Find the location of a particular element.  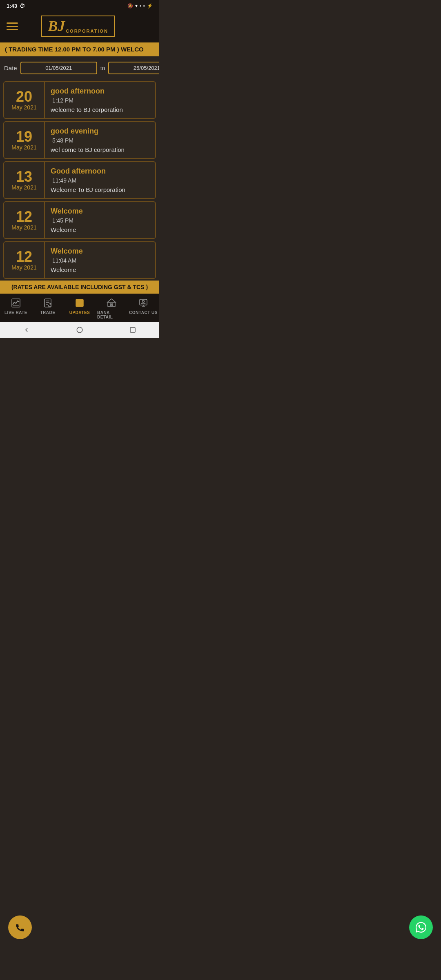

nav-item-live-rate: LIVE RATE is located at coordinates (16, 308).